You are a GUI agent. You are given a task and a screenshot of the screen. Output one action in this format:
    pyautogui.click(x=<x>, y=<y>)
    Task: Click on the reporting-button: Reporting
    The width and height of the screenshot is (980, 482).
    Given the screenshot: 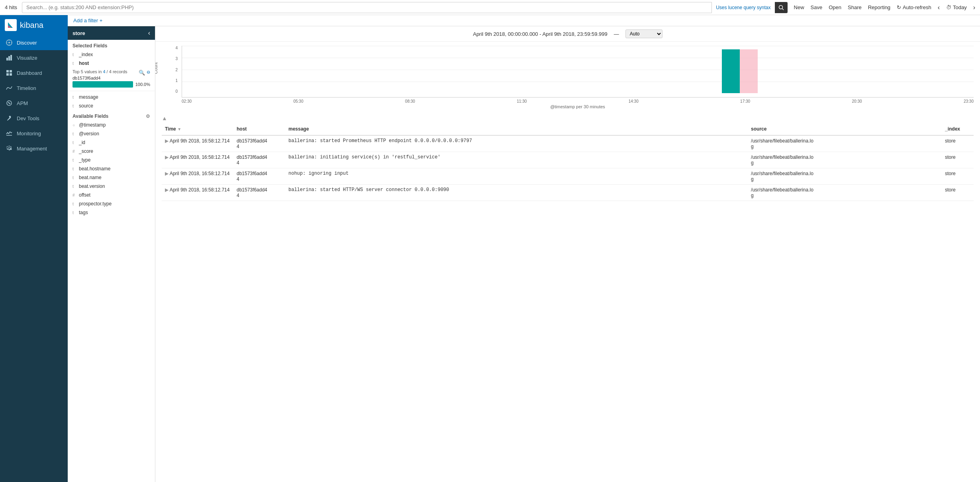 What is the action you would take?
    pyautogui.click(x=879, y=7)
    